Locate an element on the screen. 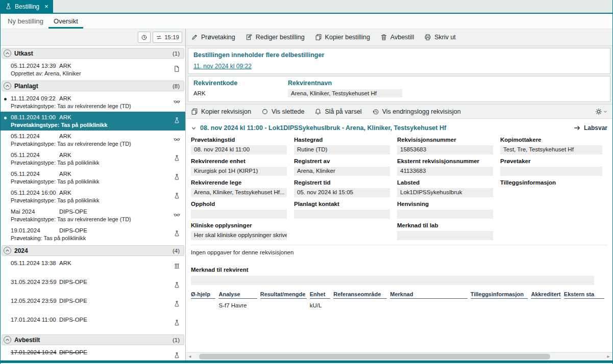 This screenshot has width=613, height=364. order-list-item: 19.01.2024DIPS-OPE Prøvetaking: Tas på p… is located at coordinates (93, 235).